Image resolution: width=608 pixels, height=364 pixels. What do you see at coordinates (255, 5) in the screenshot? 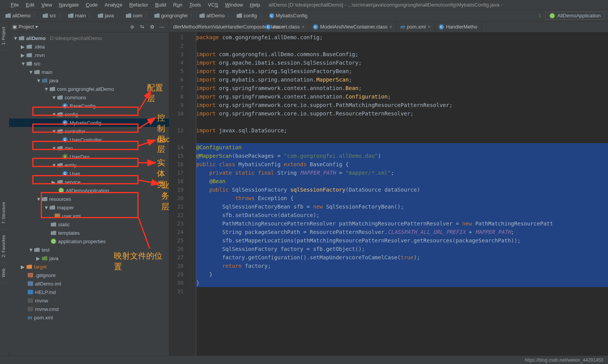
I see `menu-help: Help` at bounding box center [255, 5].